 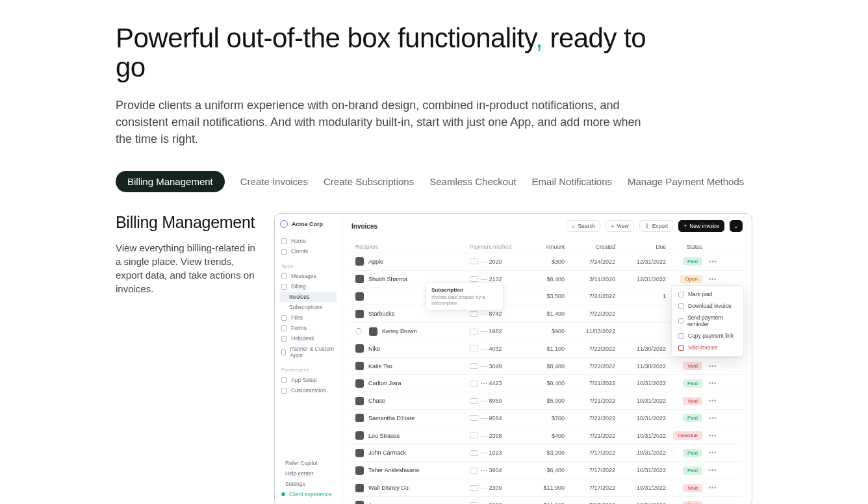 What do you see at coordinates (308, 463) in the screenshot?
I see `sidebar-refer: Refer Copilot` at bounding box center [308, 463].